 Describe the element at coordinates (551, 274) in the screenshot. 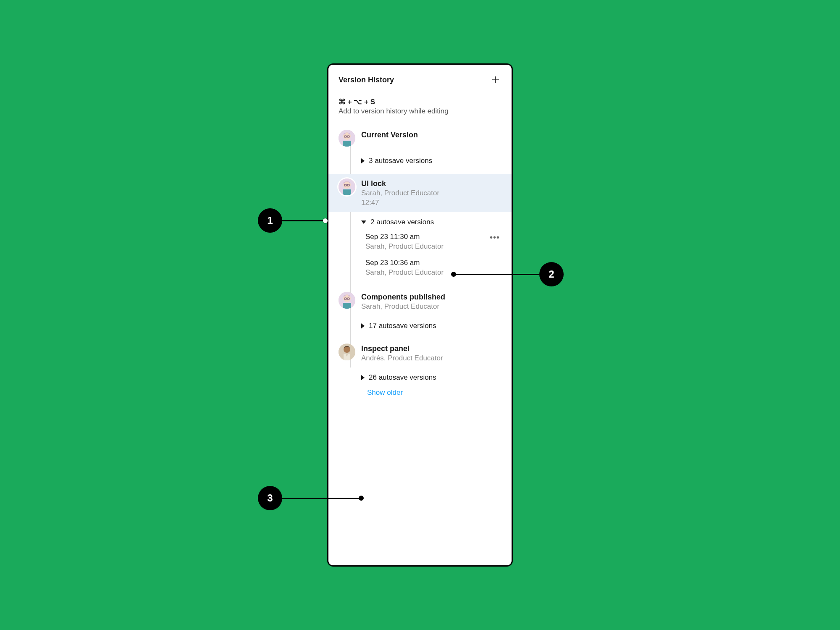

I see `callout-badge: 2` at that location.